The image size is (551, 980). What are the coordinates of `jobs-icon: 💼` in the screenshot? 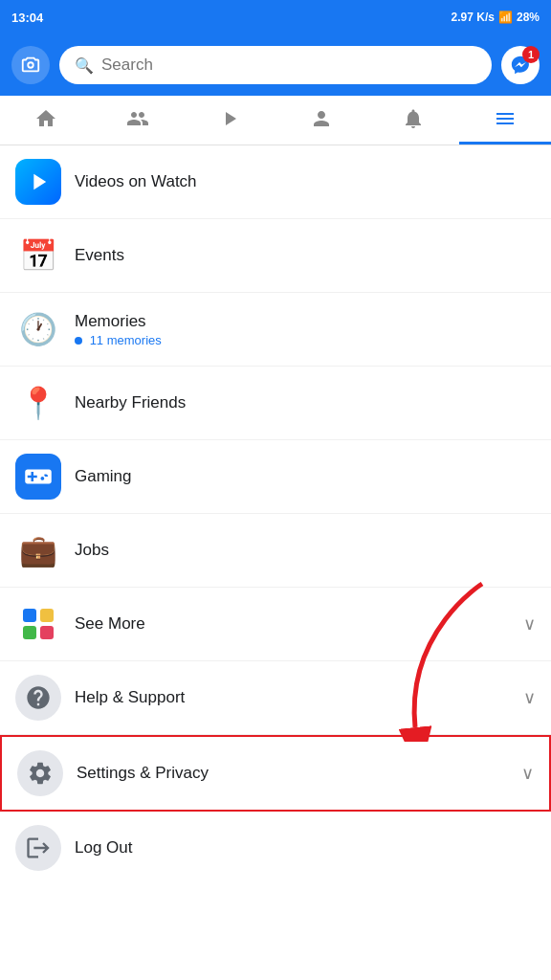 It's located at (38, 550).